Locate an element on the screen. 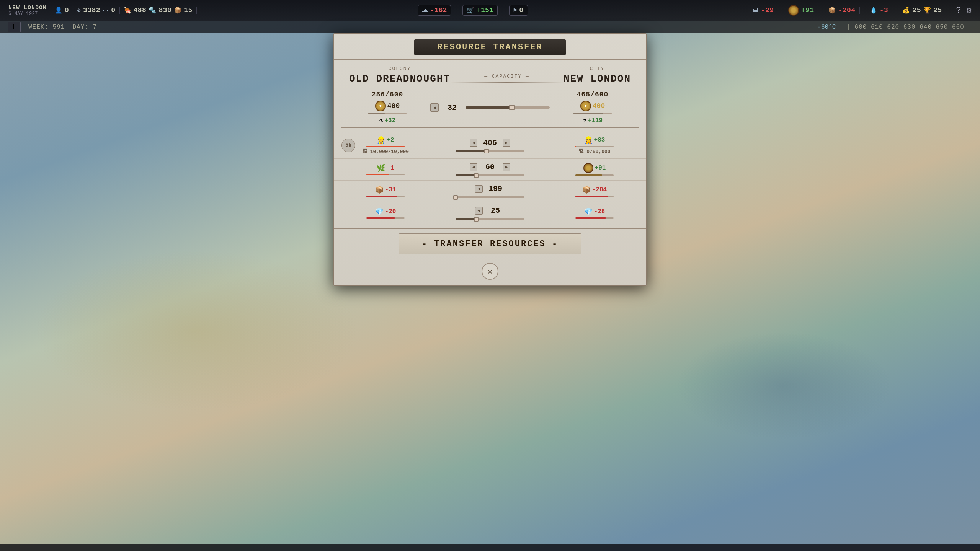 This screenshot has width=980, height=551. food-city-fill is located at coordinates (589, 175).